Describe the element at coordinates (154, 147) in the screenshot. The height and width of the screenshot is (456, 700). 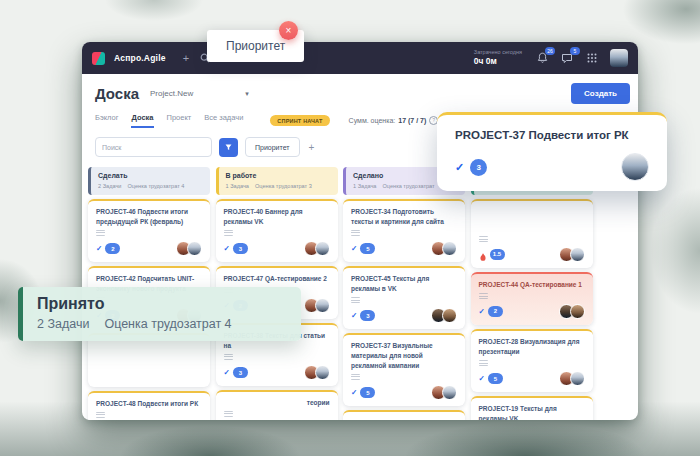
I see `search-input` at that location.